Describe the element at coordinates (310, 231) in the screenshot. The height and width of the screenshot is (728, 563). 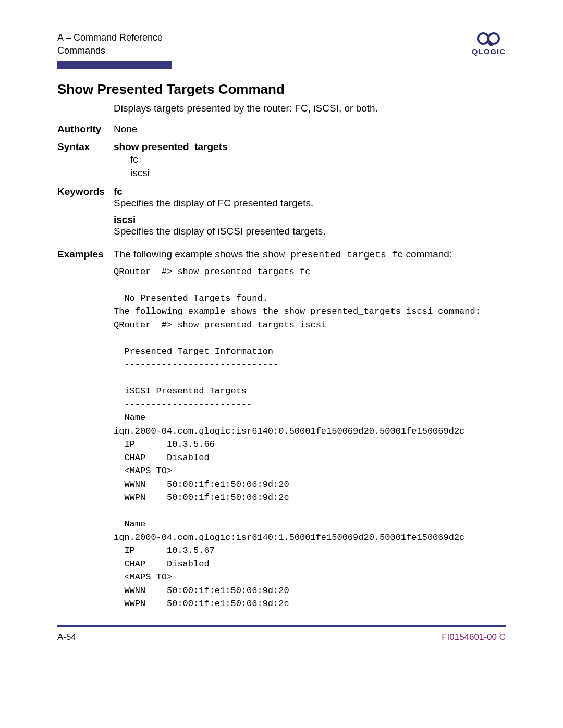
I see `keyword-desc: Specifies the display of iSCSI presented…` at that location.